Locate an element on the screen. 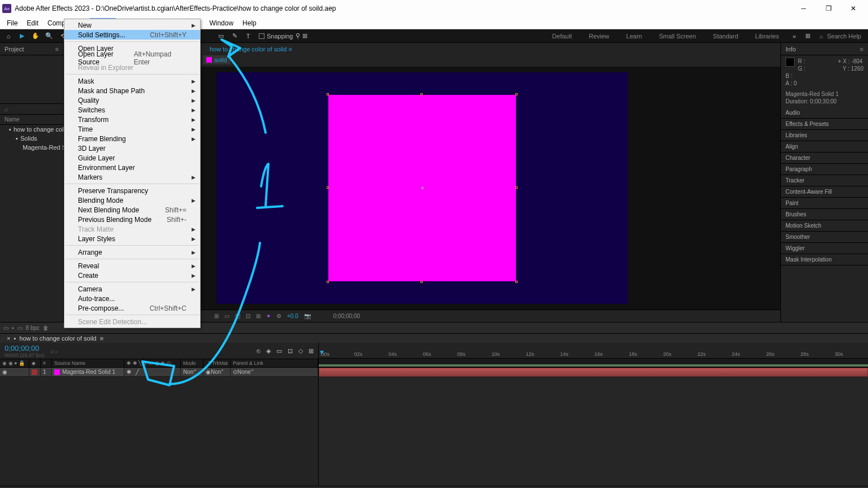 The width and height of the screenshot is (868, 488). menu-item-mask: Mask▶ is located at coordinates (132, 81).